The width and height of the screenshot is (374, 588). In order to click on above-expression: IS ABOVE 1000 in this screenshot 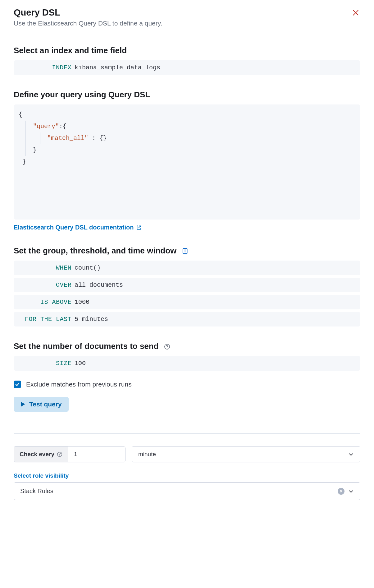, I will do `click(187, 302)`.